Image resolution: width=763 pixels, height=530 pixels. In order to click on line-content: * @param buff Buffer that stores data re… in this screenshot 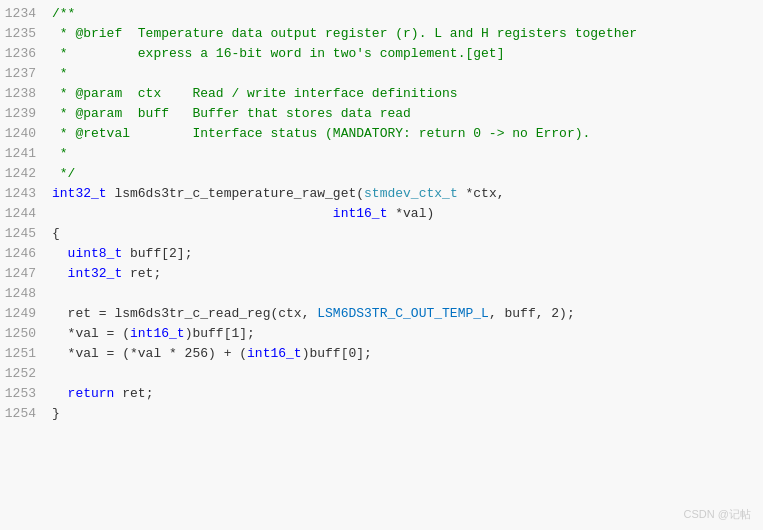, I will do `click(232, 114)`.